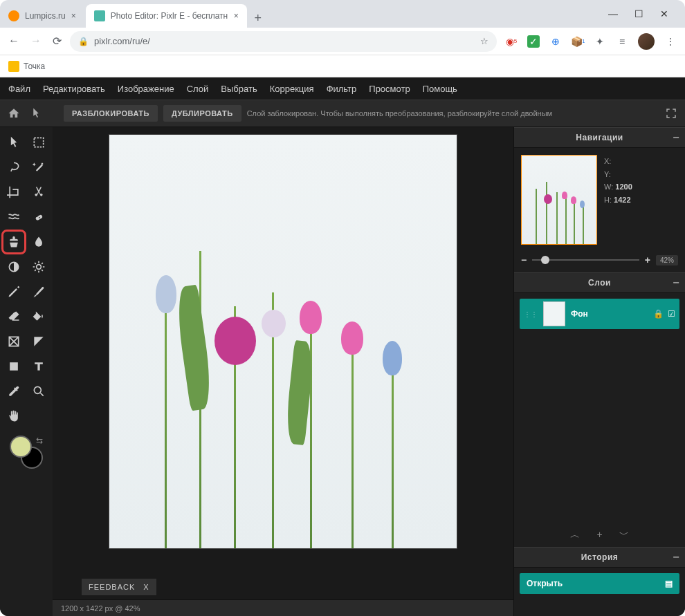 The image size is (685, 616). Describe the element at coordinates (622, 200) in the screenshot. I see `nav-h-value: 1422` at that location.